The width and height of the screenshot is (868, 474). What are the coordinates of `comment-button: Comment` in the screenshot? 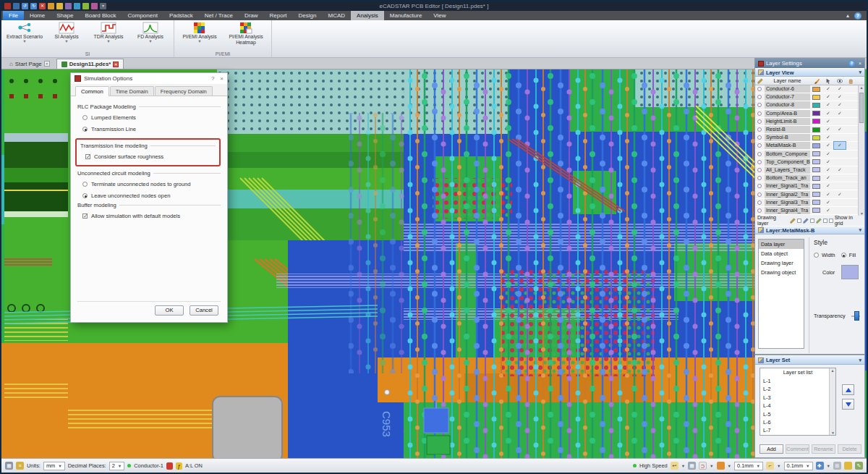 It's located at (797, 449).